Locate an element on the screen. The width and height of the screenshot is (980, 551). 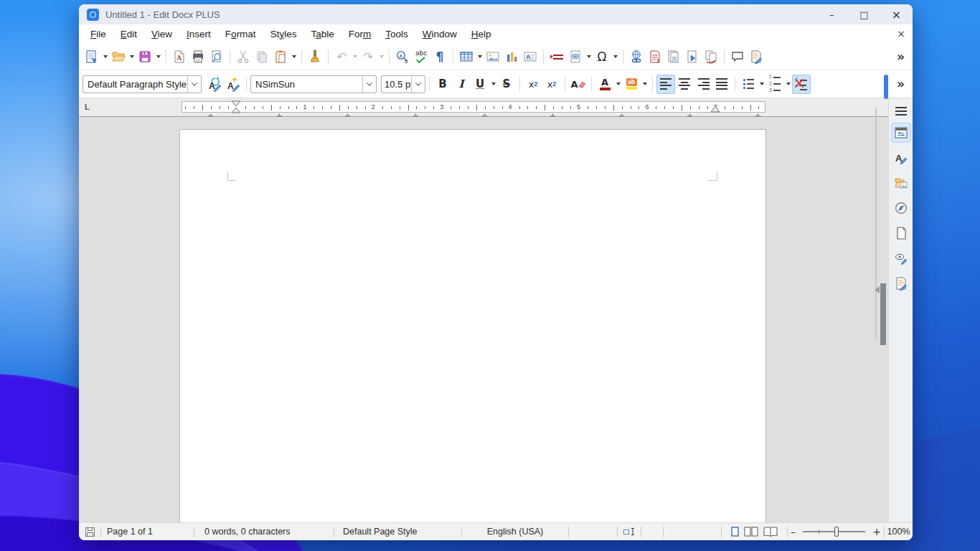
save-status is located at coordinates (90, 532).